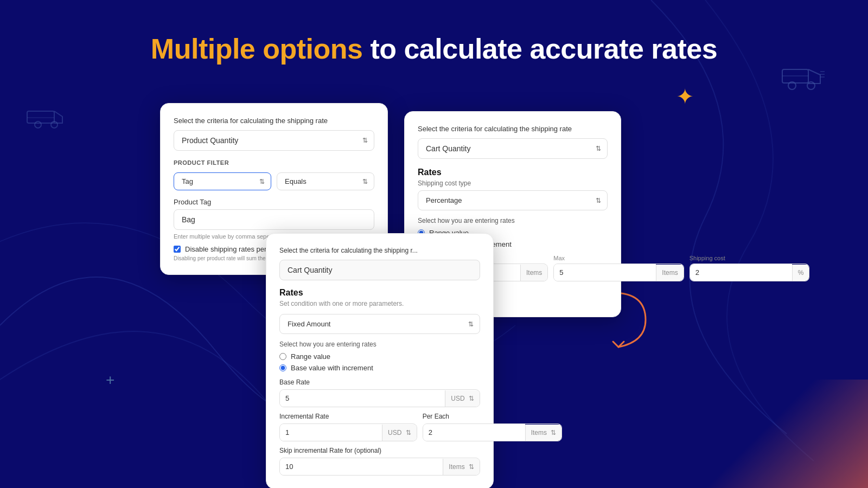 This screenshot has width=868, height=488. What do you see at coordinates (380, 361) in the screenshot?
I see `card-cart-quantity-fixed: Select the criteria for calculating the …` at bounding box center [380, 361].